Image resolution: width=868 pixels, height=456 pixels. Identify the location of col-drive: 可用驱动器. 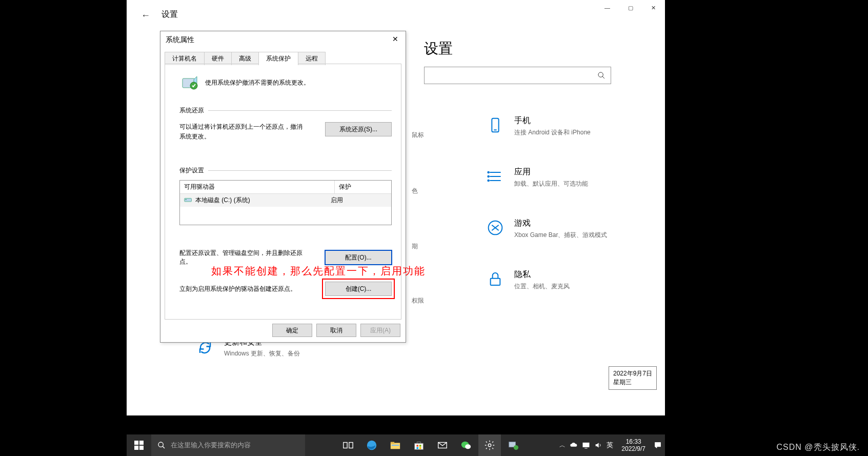
(257, 187).